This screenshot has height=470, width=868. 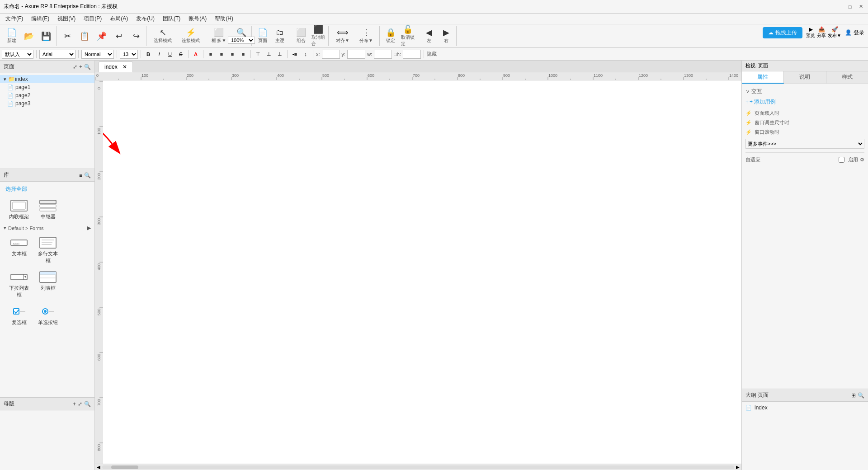 I want to click on tree-item-page3: 📄 page3, so click(x=47, y=103).